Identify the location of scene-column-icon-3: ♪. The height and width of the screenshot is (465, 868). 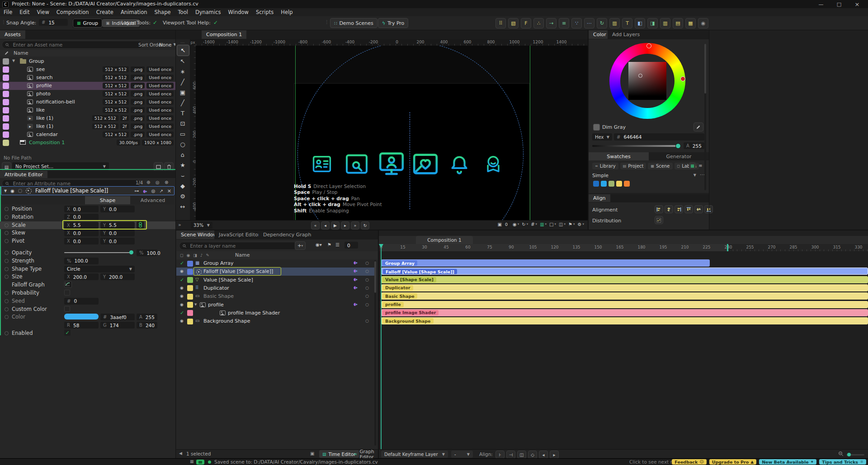
(202, 255).